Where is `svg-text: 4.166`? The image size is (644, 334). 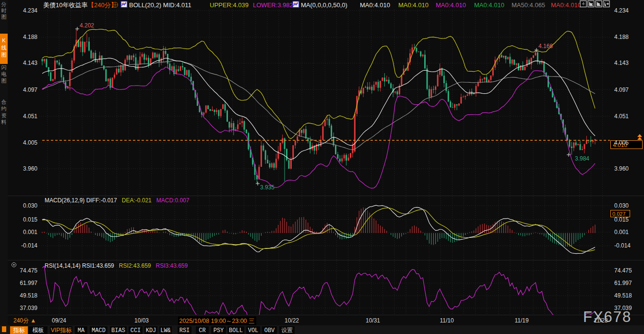 svg-text: 4.166 is located at coordinates (546, 46).